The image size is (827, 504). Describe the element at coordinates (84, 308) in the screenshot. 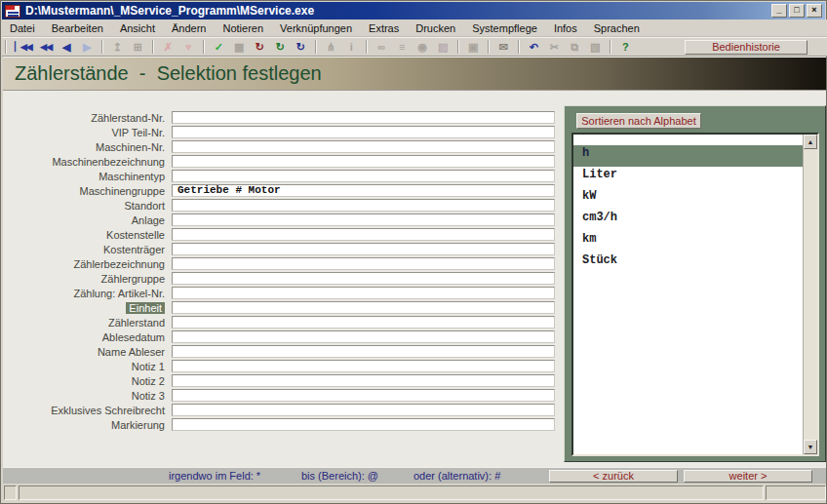

I see `field-label-einheit: Einheit` at that location.